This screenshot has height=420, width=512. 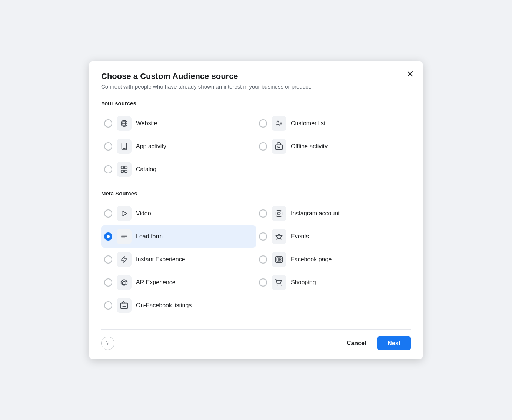 What do you see at coordinates (333, 259) in the screenshot?
I see `option-facebook-page: Facebook page` at bounding box center [333, 259].